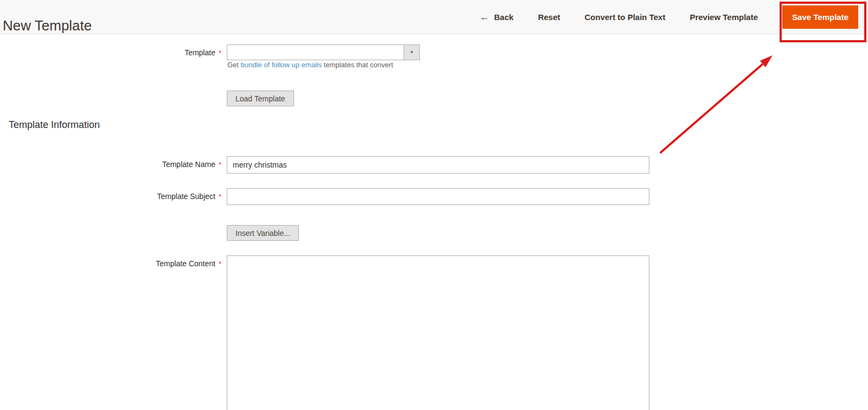  What do you see at coordinates (47, 26) in the screenshot?
I see `page-title: New Template` at bounding box center [47, 26].